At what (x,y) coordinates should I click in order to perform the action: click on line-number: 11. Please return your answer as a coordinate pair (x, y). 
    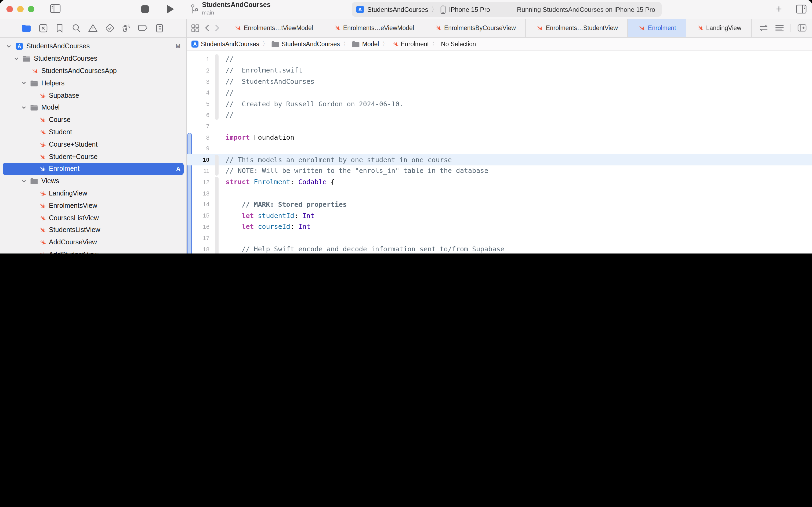
    Looking at the image, I should click on (200, 171).